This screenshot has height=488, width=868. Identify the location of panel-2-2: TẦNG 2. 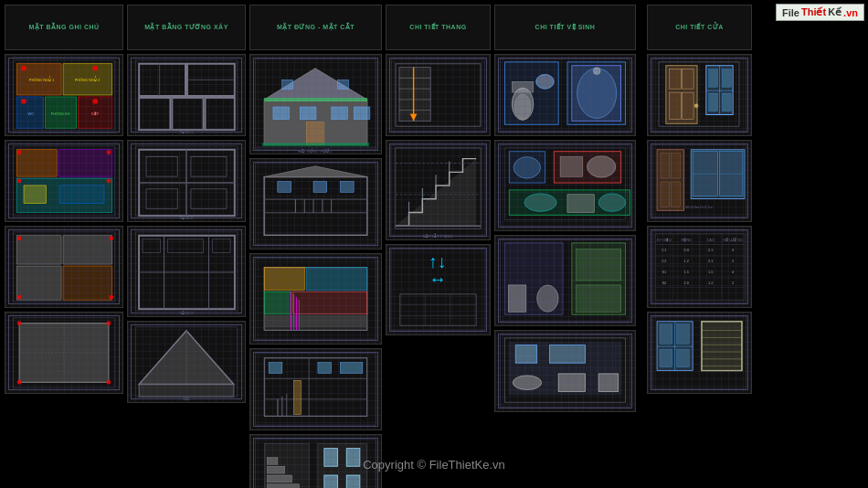
(186, 181).